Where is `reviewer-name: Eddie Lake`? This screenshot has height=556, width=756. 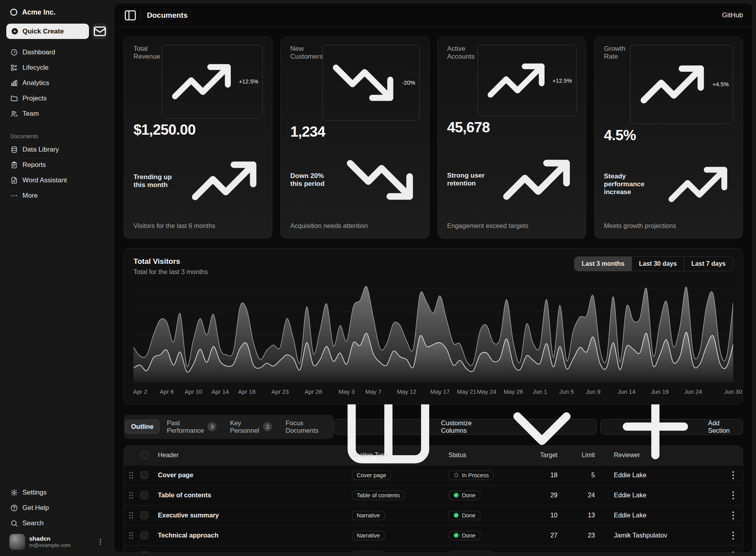 reviewer-name: Eddie Lake is located at coordinates (630, 475).